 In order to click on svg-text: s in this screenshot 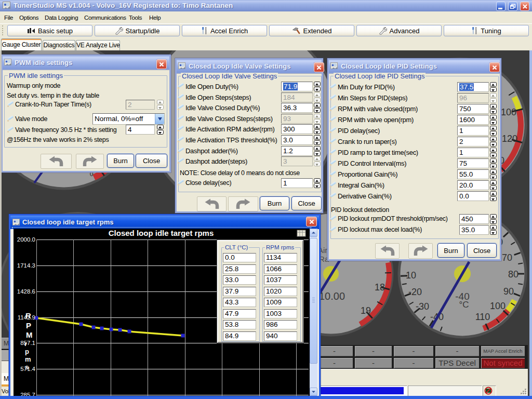, I will do `click(27, 367)`.